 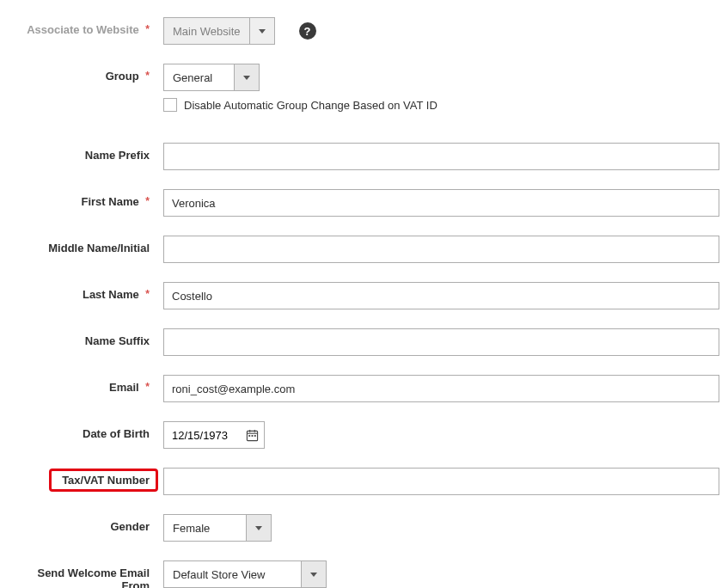 I want to click on checkbox-label-disable-auto-group: Disable Automatic Group Change Based on …, so click(x=311, y=105).